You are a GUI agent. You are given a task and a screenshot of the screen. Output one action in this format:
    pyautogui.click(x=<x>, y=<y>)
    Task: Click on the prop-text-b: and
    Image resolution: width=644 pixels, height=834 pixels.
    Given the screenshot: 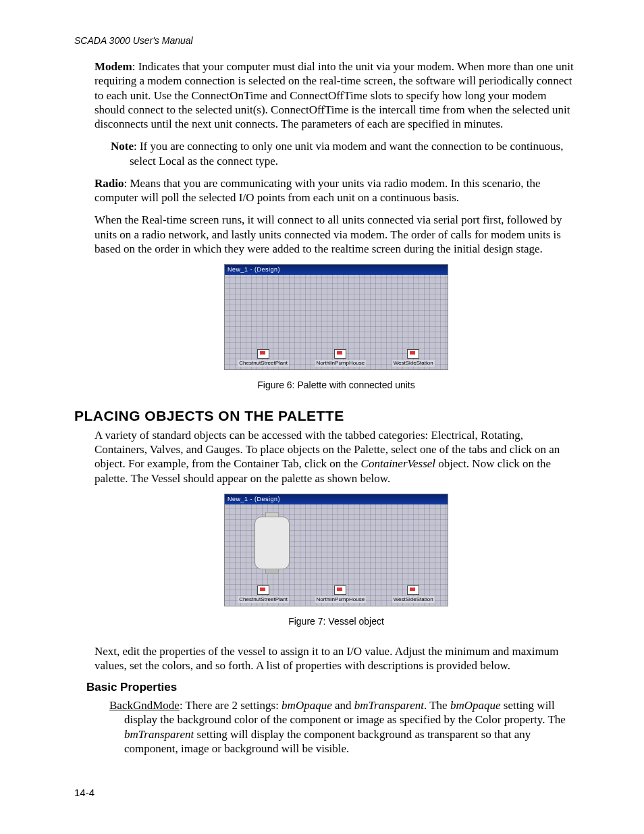 What is the action you would take?
    pyautogui.click(x=343, y=705)
    